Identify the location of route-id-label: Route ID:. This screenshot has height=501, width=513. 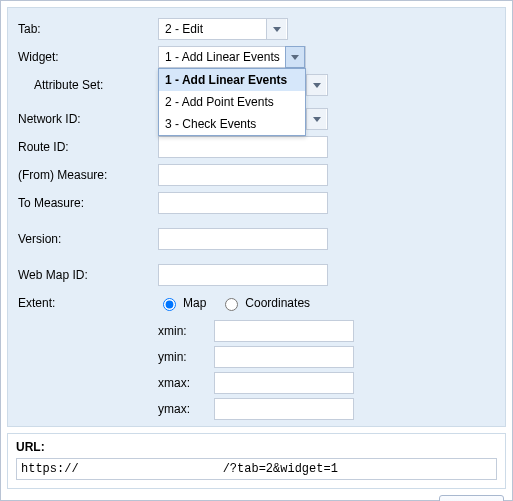
(88, 147).